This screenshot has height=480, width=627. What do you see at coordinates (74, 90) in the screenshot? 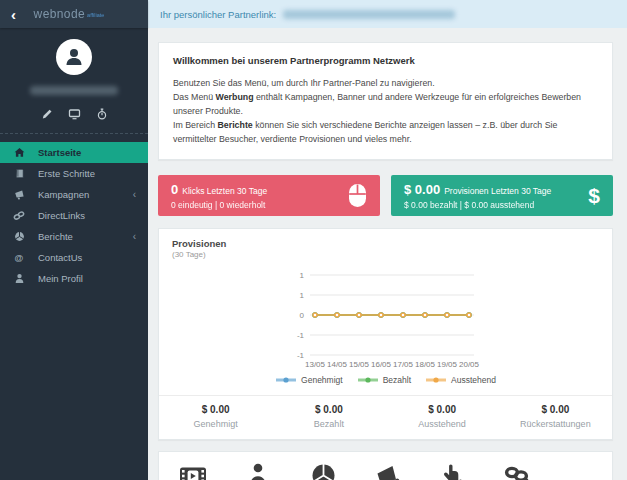
I see `username-blurred` at bounding box center [74, 90].